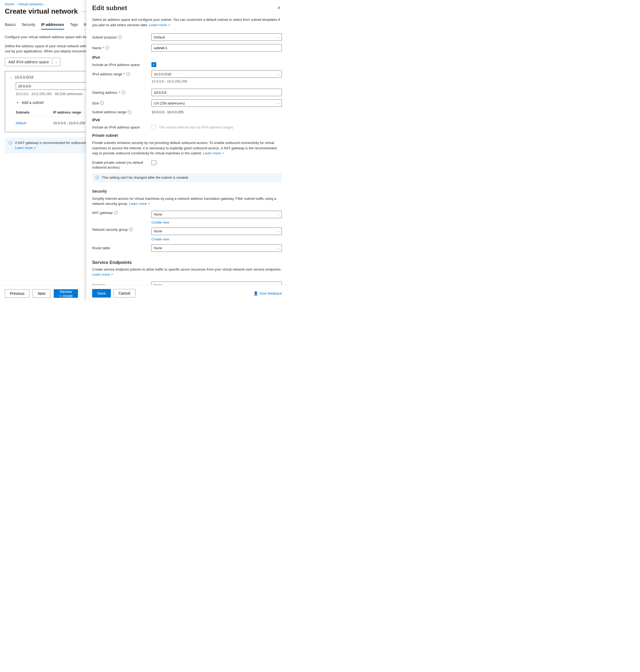  What do you see at coordinates (102, 213) in the screenshot?
I see `label-nat-gateway: NAT gateway` at bounding box center [102, 213].